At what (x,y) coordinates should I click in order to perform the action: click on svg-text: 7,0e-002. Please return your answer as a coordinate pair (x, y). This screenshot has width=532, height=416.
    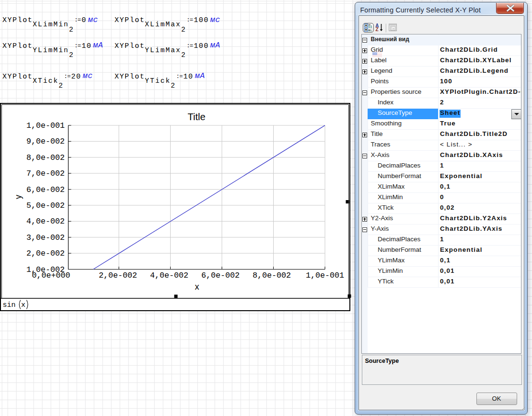
    Looking at the image, I should click on (46, 173).